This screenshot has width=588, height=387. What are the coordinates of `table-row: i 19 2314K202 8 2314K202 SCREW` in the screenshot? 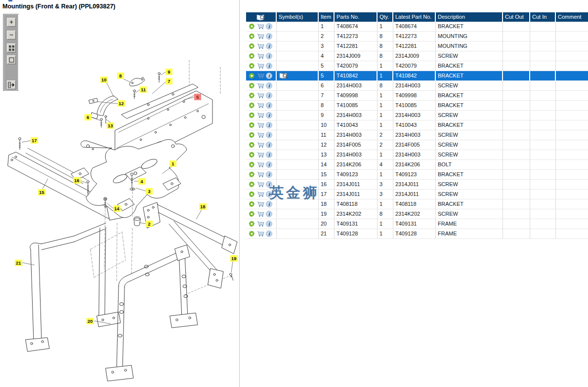 It's located at (417, 214).